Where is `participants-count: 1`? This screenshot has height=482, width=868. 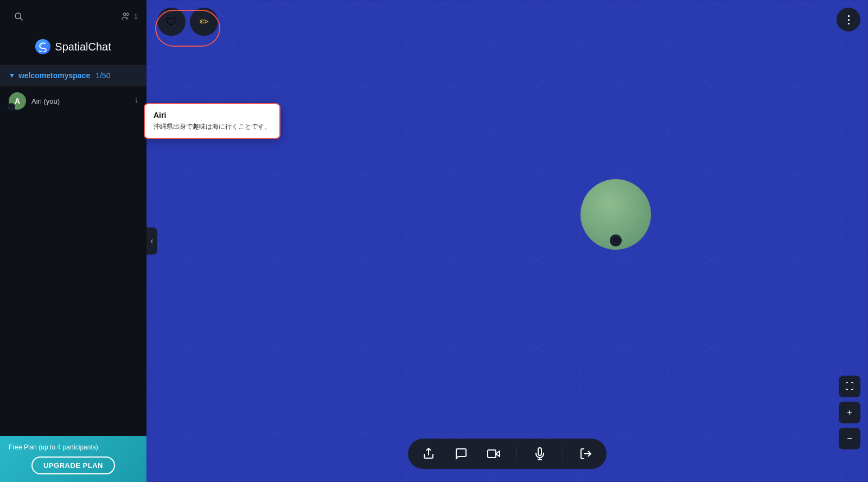 participants-count: 1 is located at coordinates (129, 16).